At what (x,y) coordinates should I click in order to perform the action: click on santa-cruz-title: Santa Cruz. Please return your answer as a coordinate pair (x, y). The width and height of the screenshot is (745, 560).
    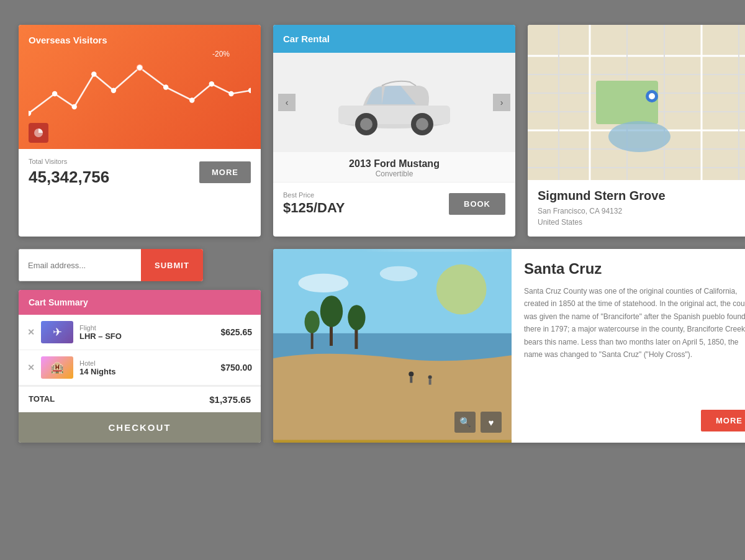
    Looking at the image, I should click on (634, 269).